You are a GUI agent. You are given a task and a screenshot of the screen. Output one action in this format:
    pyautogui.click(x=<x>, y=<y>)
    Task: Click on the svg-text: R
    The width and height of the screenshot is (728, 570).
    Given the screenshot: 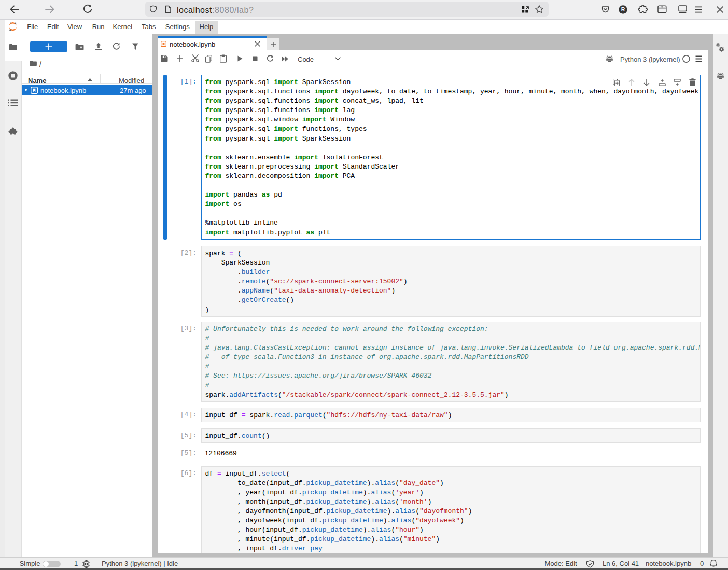 What is the action you would take?
    pyautogui.click(x=623, y=9)
    